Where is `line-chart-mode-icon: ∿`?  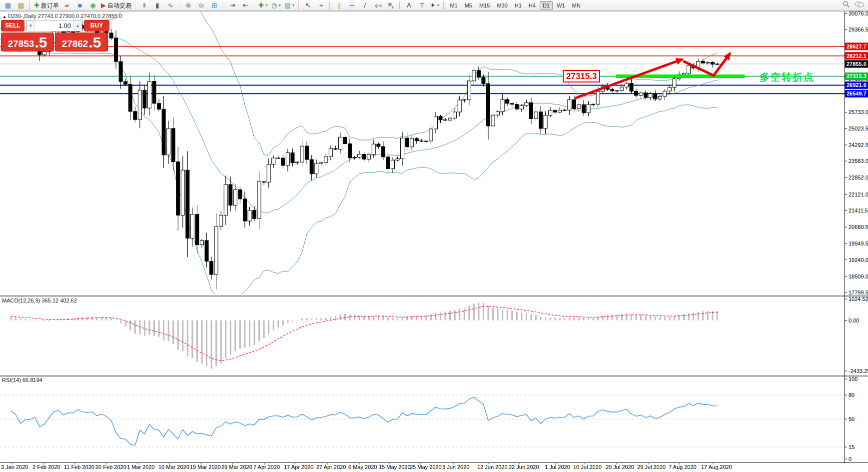
line-chart-mode-icon: ∿ is located at coordinates (170, 5).